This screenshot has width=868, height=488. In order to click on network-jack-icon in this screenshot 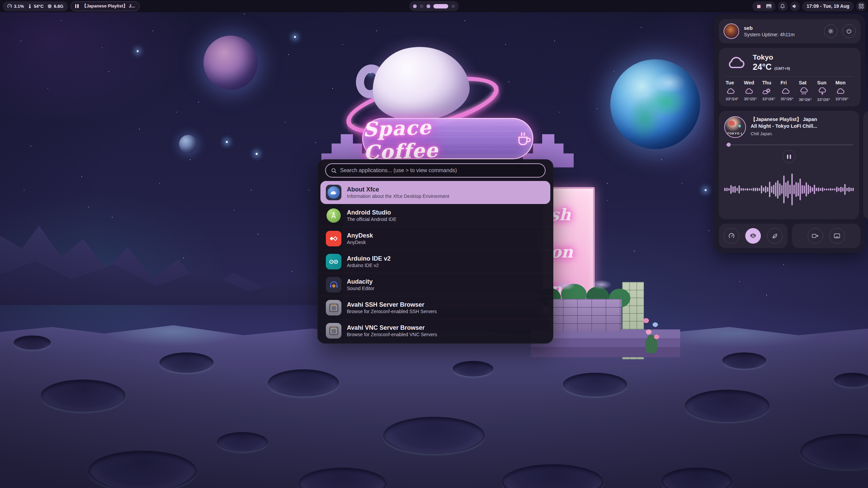, I will do `click(334, 331)`.